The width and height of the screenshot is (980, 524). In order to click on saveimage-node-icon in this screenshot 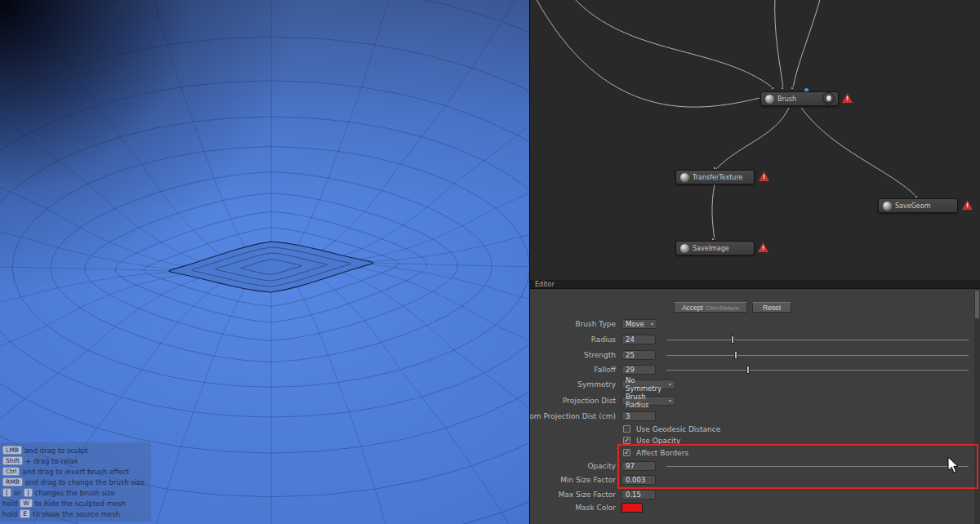, I will do `click(684, 248)`.